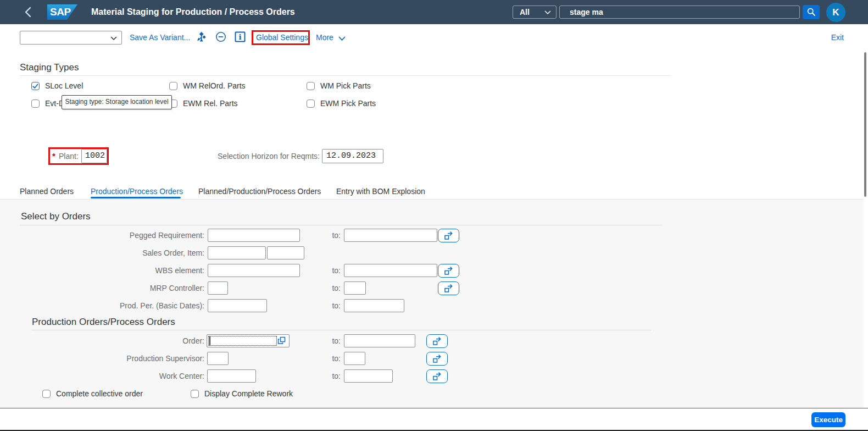 The height and width of the screenshot is (431, 868). I want to click on production-supervisor-to-input, so click(355, 358).